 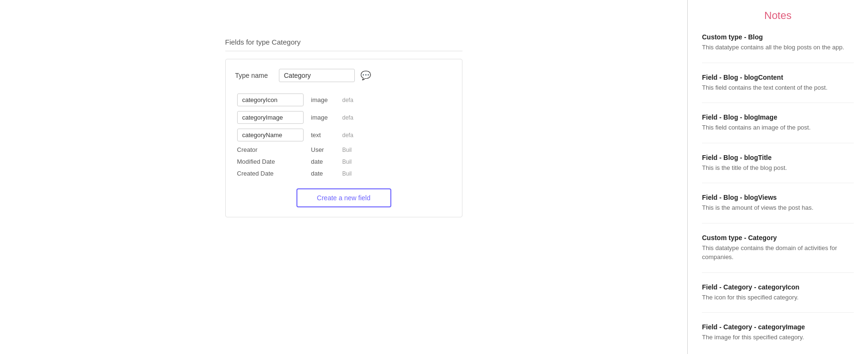 I want to click on list-item: Field - Blog - blogViewsThis is the amou…, so click(x=778, y=209).